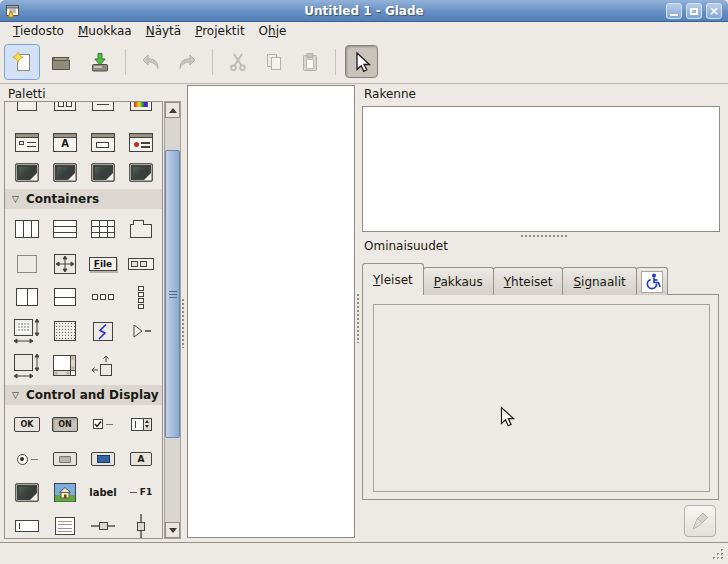  Describe the element at coordinates (599, 281) in the screenshot. I see `tab-signaalit: Signaalit` at that location.